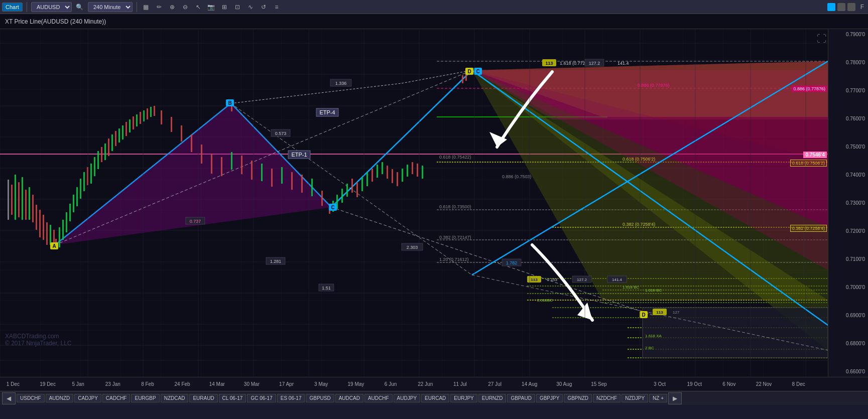 This screenshot has height=419, width=868. What do you see at coordinates (808, 163) in the screenshot?
I see `fib-618-yellow-label: 0.618 (0.7506'2)` at bounding box center [808, 163].